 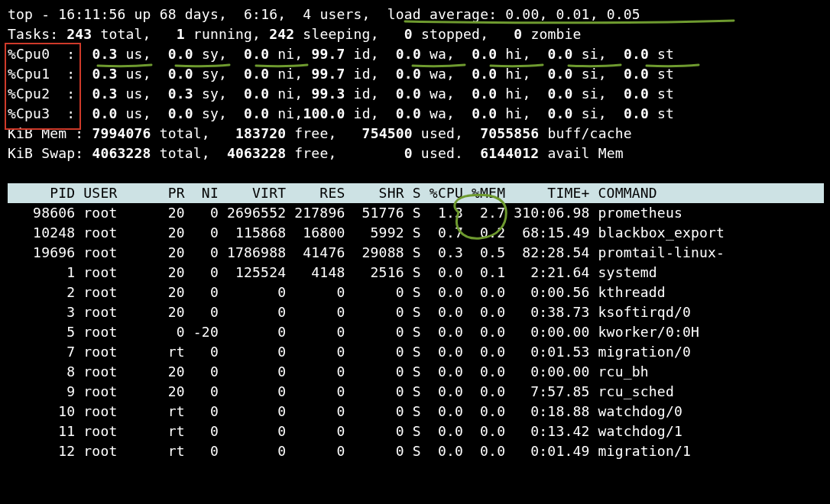 What do you see at coordinates (416, 213) in the screenshot?
I see `process-row: 98606 root 20 0 2696552 217896 51776 S 1…` at bounding box center [416, 213].